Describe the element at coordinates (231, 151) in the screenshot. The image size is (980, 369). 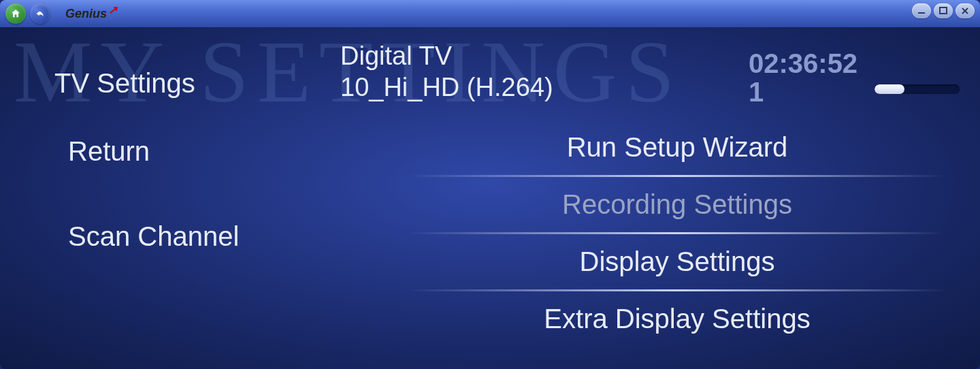
I see `menu-item-return: Return` at that location.